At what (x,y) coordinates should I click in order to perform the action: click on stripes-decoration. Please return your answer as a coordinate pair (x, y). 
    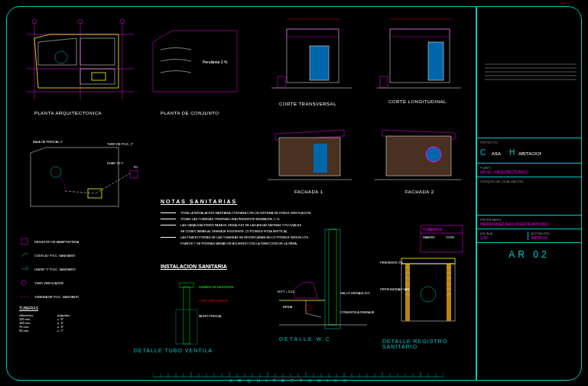
    Looking at the image, I should click on (530, 76).